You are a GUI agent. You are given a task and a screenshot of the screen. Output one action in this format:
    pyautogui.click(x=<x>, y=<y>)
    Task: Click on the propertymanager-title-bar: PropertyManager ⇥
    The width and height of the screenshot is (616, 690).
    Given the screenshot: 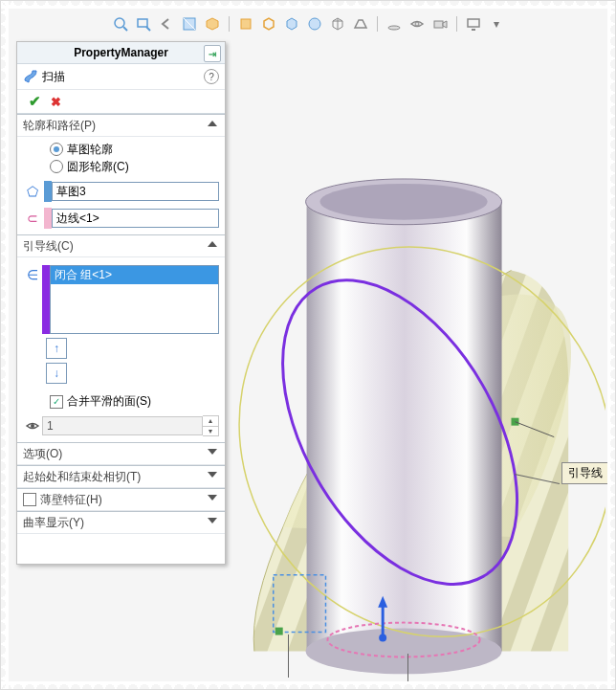 What is the action you would take?
    pyautogui.click(x=121, y=54)
    